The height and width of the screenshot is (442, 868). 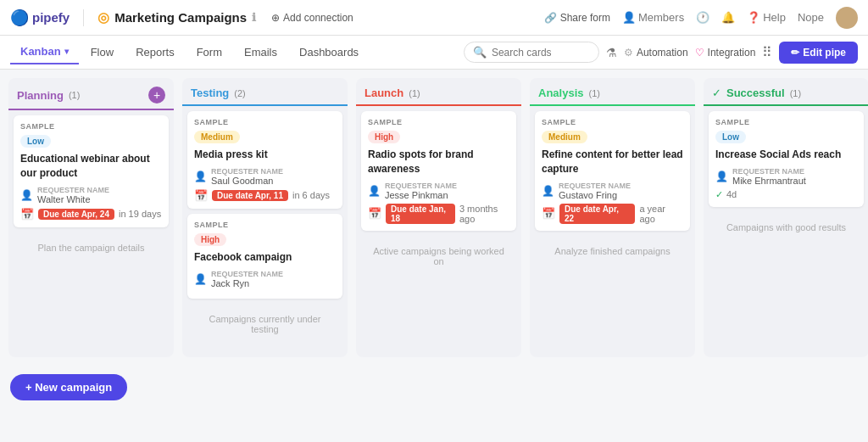 I want to click on card-requester-info: REQUESTER NAMEWalter White, so click(x=73, y=195).